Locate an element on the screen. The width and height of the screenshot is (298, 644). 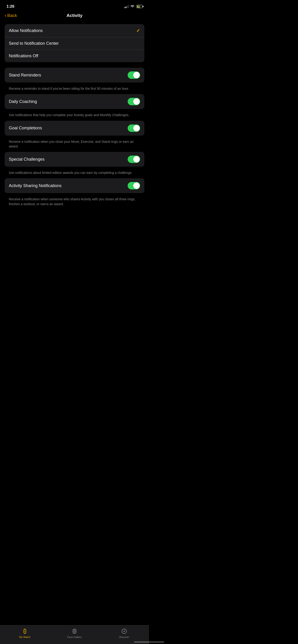
special-challenges-card: Special Challenges is located at coordinates (75, 159).